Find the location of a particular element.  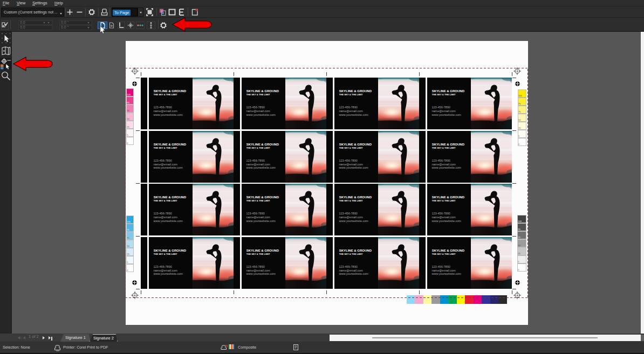

svg-text: 16 is located at coordinates (227, 346).